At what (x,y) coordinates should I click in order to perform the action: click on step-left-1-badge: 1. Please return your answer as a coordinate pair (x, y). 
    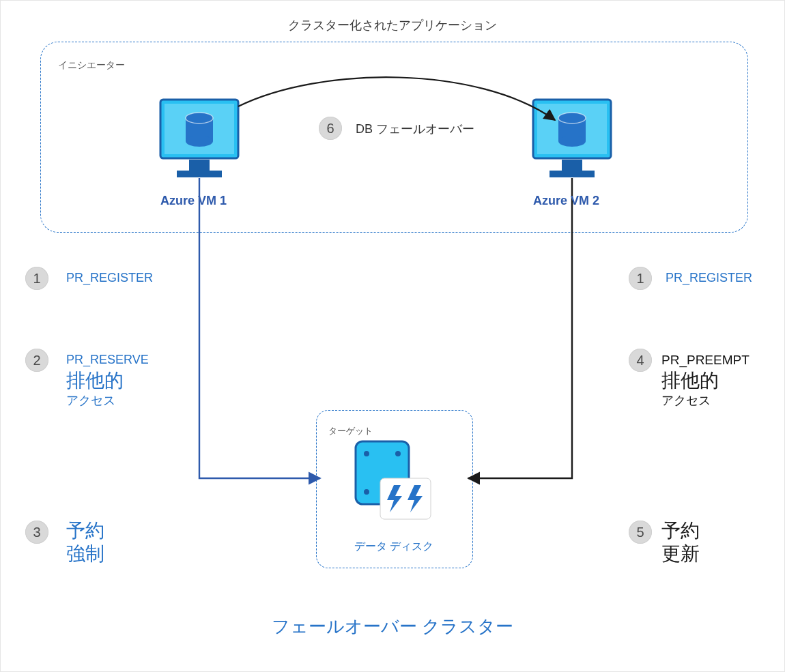
    Looking at the image, I should click on (37, 278).